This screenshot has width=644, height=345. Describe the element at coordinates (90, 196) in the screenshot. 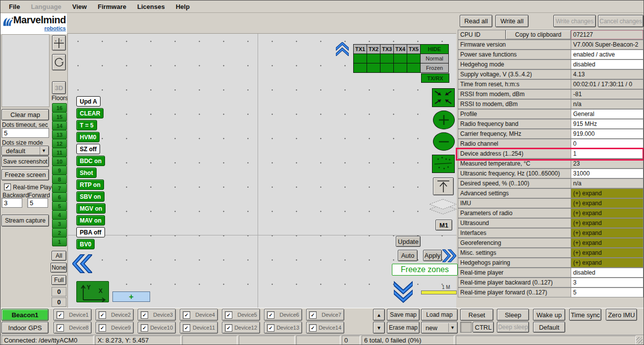

I see `map-tool-sbv-on: SBV on` at that location.